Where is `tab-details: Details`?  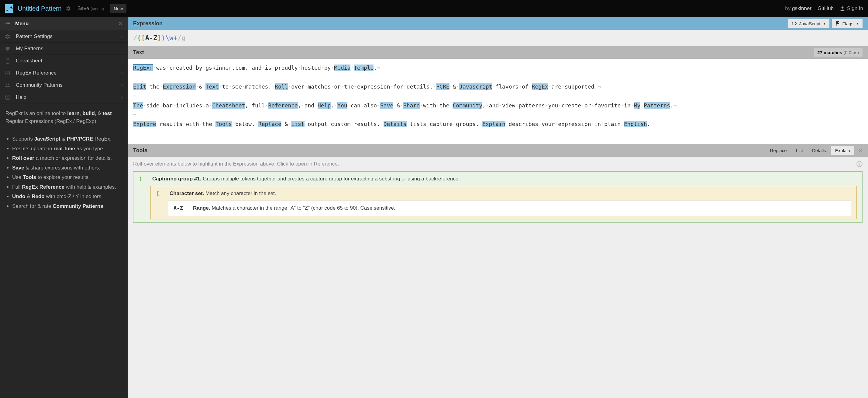 tab-details: Details is located at coordinates (819, 150).